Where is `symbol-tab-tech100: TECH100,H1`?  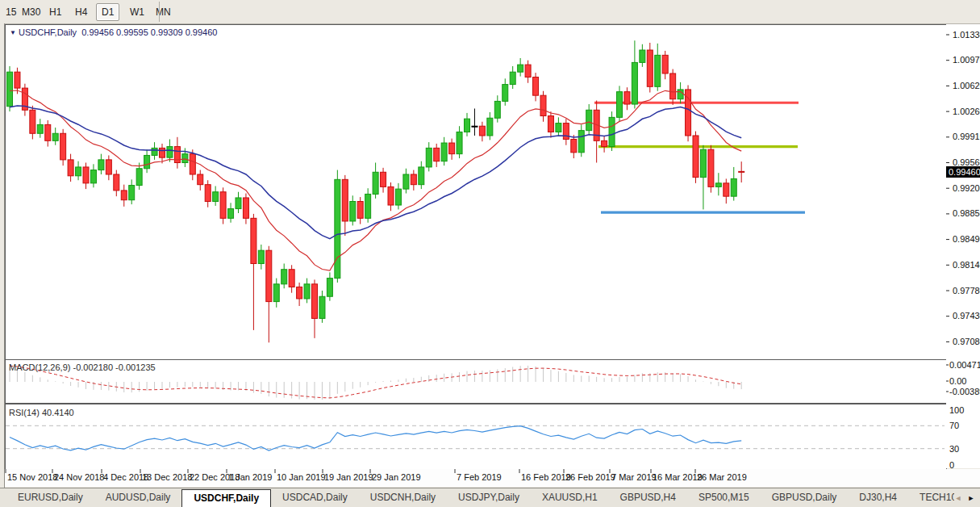 symbol-tab-tech100: TECH100,H1 is located at coordinates (931, 497).